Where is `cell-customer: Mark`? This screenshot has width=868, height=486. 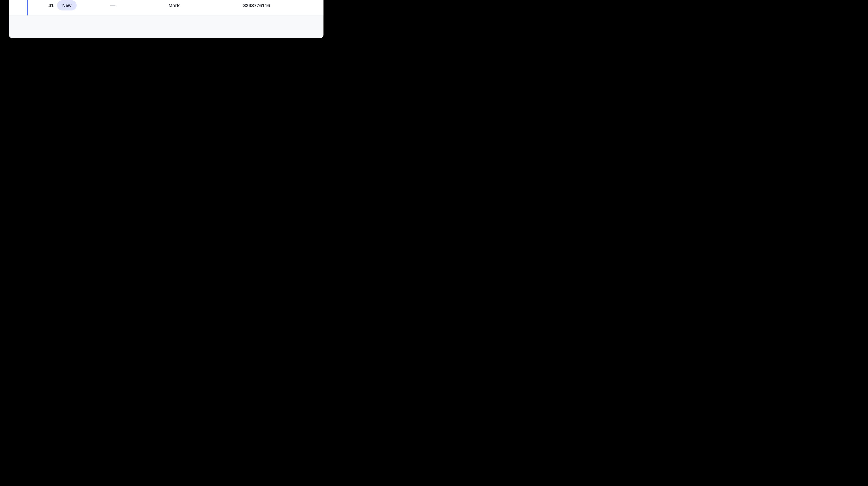
cell-customer: Mark is located at coordinates (206, 5).